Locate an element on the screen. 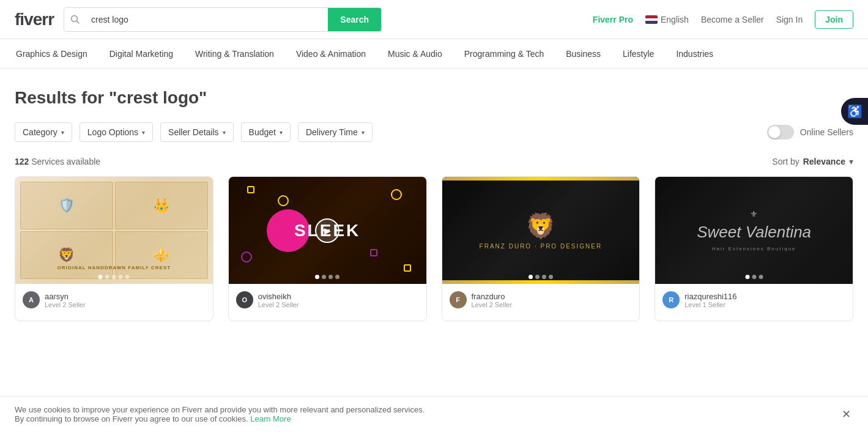  seller-info: R riazqureshi116 Level 1 Seller is located at coordinates (754, 300).